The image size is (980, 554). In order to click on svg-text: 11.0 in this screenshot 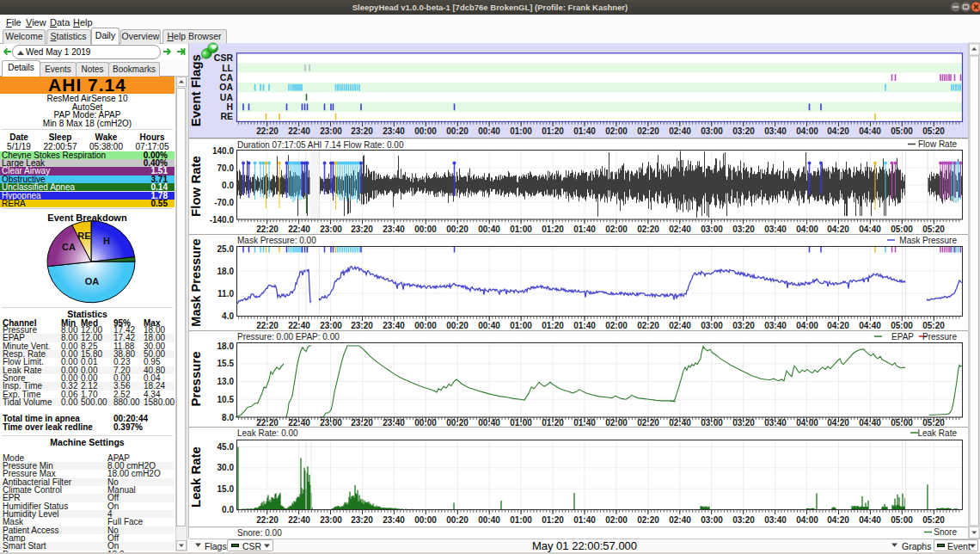, I will do `click(225, 294)`.